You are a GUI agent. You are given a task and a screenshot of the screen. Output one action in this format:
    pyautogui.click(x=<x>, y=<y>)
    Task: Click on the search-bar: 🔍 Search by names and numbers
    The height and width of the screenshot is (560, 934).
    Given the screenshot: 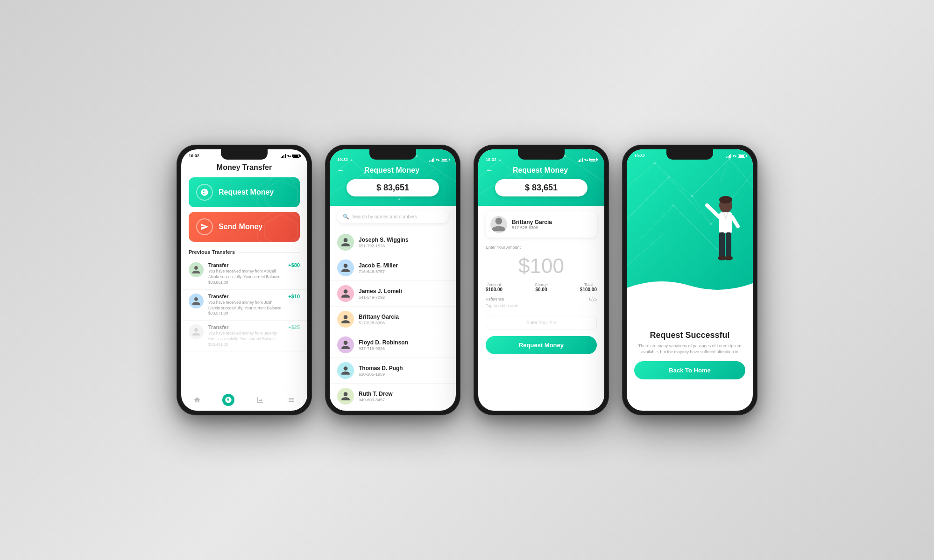 What is the action you would take?
    pyautogui.click(x=393, y=217)
    